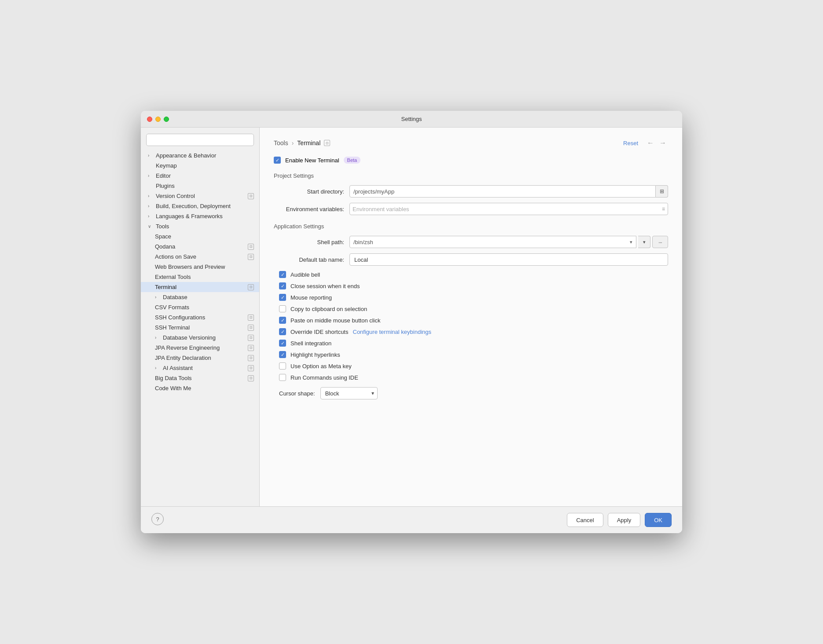  Describe the element at coordinates (624, 520) in the screenshot. I see `apply-button: Apply` at that location.